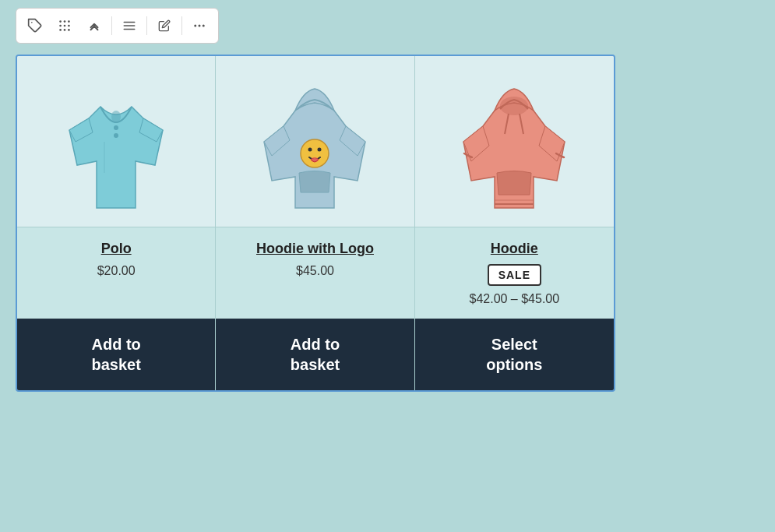 This screenshot has width=775, height=532. I want to click on more-button, so click(199, 26).